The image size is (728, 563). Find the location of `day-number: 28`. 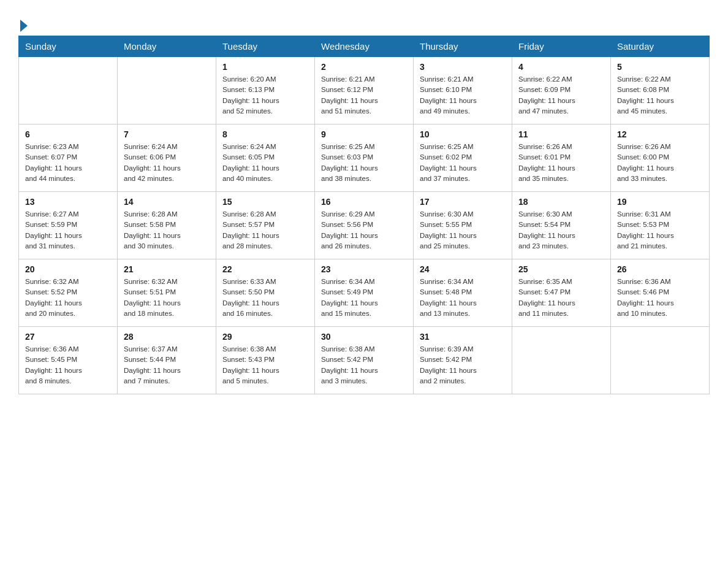

day-number: 28 is located at coordinates (167, 337).